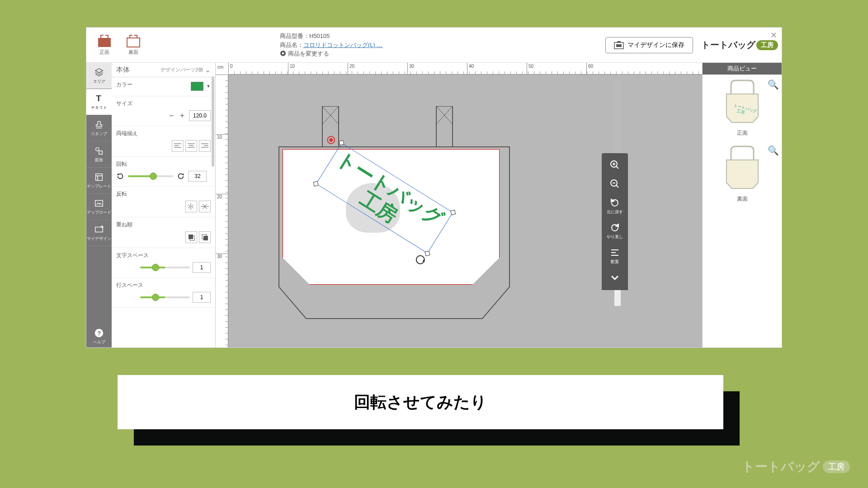 Image resolution: width=868 pixels, height=488 pixels. Describe the element at coordinates (99, 128) in the screenshot. I see `tool-stamp: スタンプ` at that location.